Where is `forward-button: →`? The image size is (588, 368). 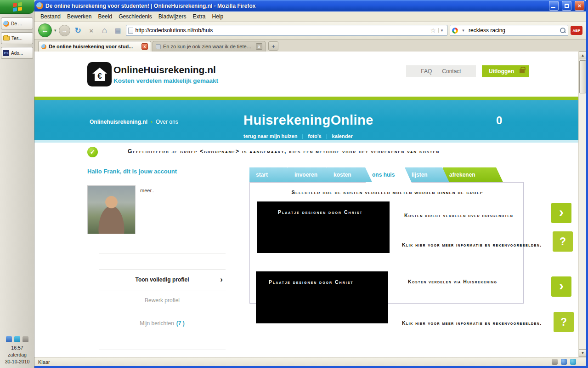
forward-button: → is located at coordinates (64, 30).